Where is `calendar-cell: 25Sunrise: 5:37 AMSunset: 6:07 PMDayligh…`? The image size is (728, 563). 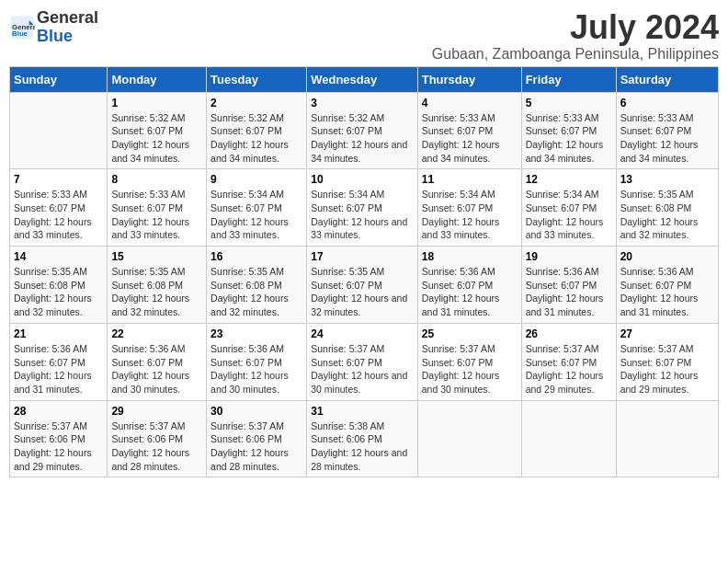
calendar-cell: 25Sunrise: 5:37 AMSunset: 6:07 PMDayligh… is located at coordinates (469, 362).